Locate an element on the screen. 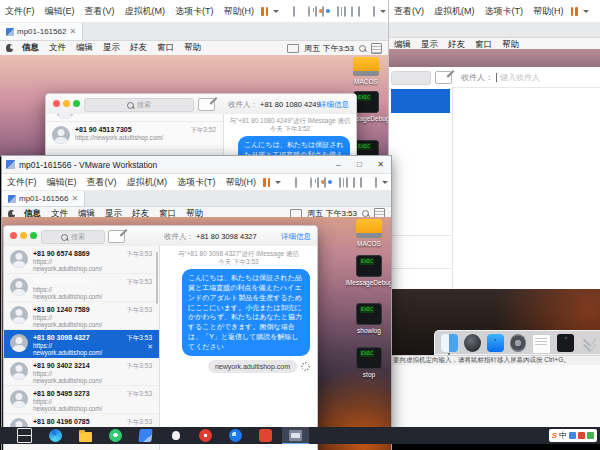 Image resolution: width=600 pixels, height=450 pixels. macos-menu-display: 显示 is located at coordinates (112, 48).